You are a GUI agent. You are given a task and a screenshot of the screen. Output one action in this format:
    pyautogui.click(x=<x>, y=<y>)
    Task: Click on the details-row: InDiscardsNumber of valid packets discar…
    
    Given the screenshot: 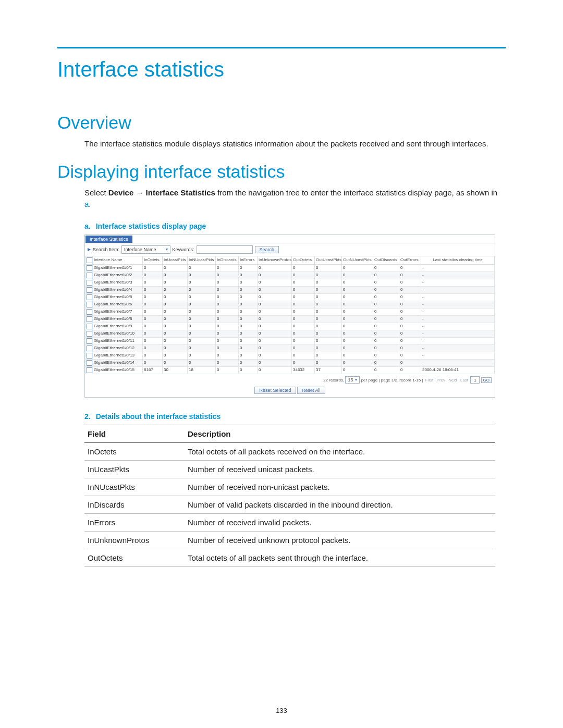 What is the action you would take?
    pyautogui.click(x=290, y=505)
    